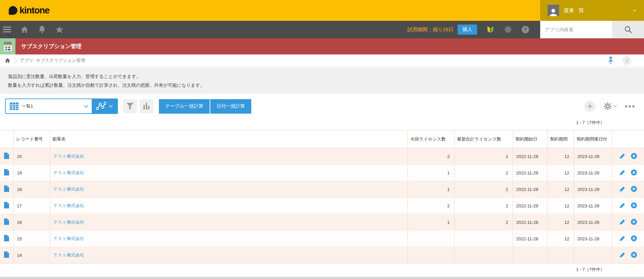 The height and width of the screenshot is (279, 644). I want to click on more-options-button, so click(630, 106).